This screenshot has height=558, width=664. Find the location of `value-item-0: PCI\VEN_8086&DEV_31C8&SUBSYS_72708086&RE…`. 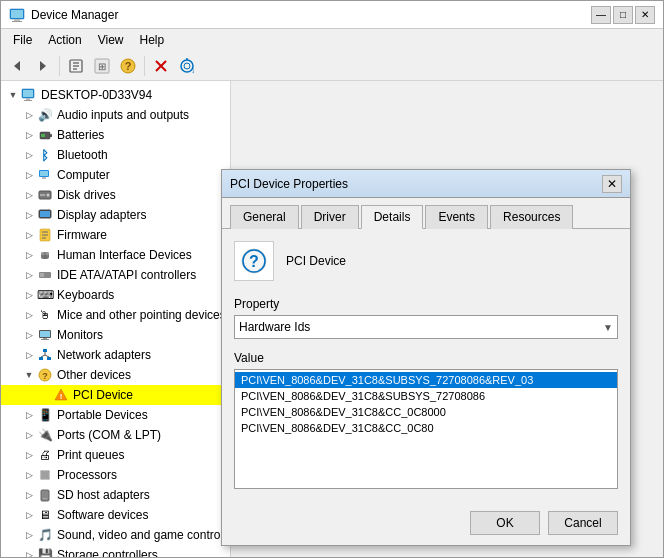

value-item-0: PCI\VEN_8086&DEV_31C8&SUBSYS_72708086&RE… is located at coordinates (426, 380).